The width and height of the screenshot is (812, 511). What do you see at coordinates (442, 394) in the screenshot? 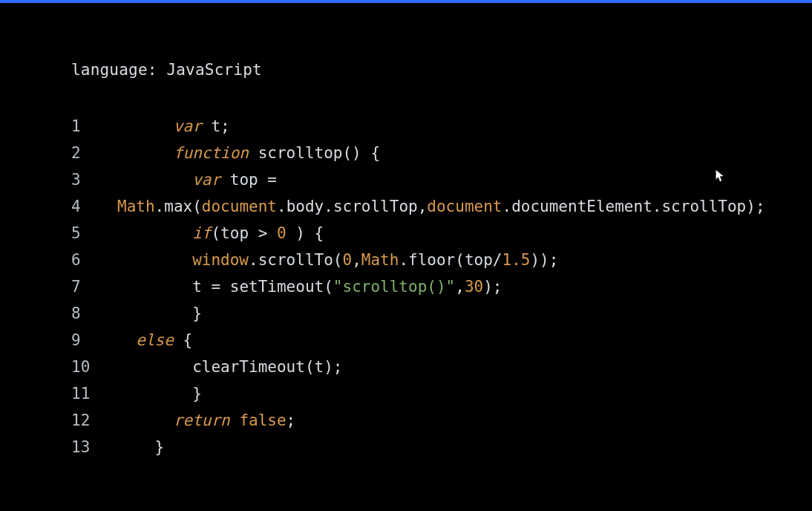
I see `code-line: 11 }` at bounding box center [442, 394].